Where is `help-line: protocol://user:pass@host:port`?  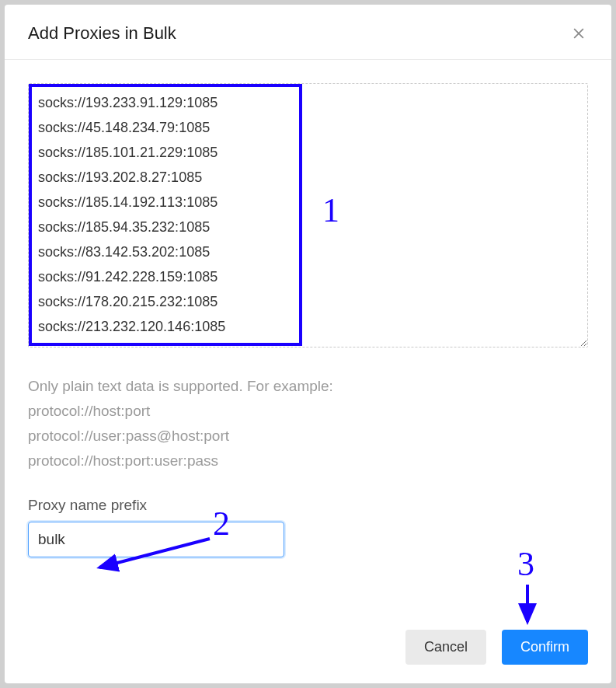
help-line: protocol://user:pass@host:port is located at coordinates (308, 436).